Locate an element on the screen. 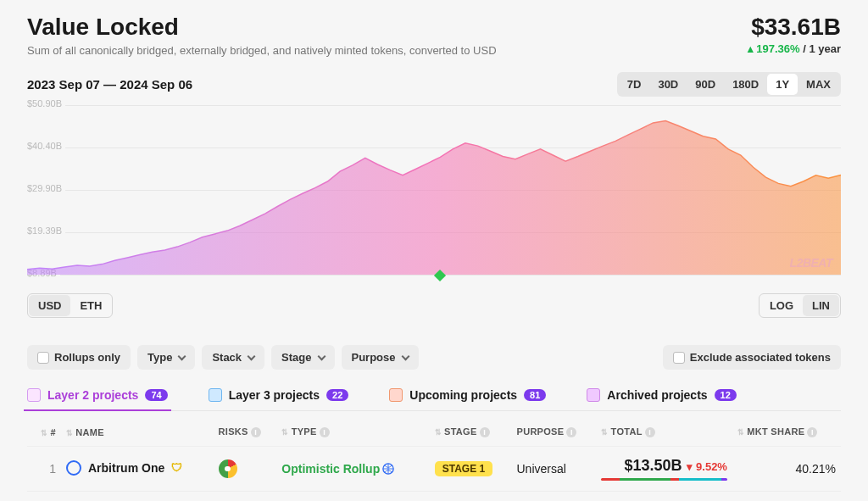 Image resolution: width=868 pixels, height=501 pixels. range-30d: 30D is located at coordinates (668, 85).